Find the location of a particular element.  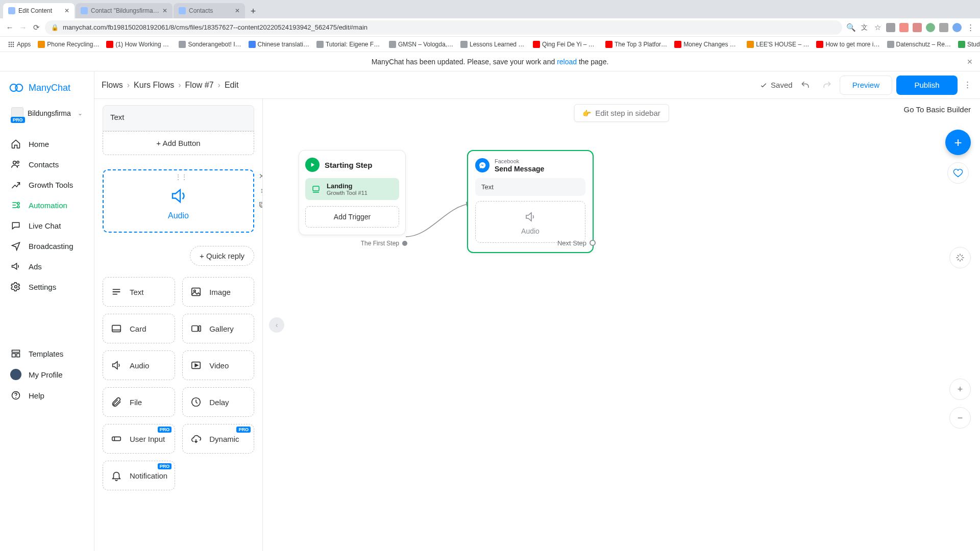

bookmark: Student Wants an… is located at coordinates (968, 44).